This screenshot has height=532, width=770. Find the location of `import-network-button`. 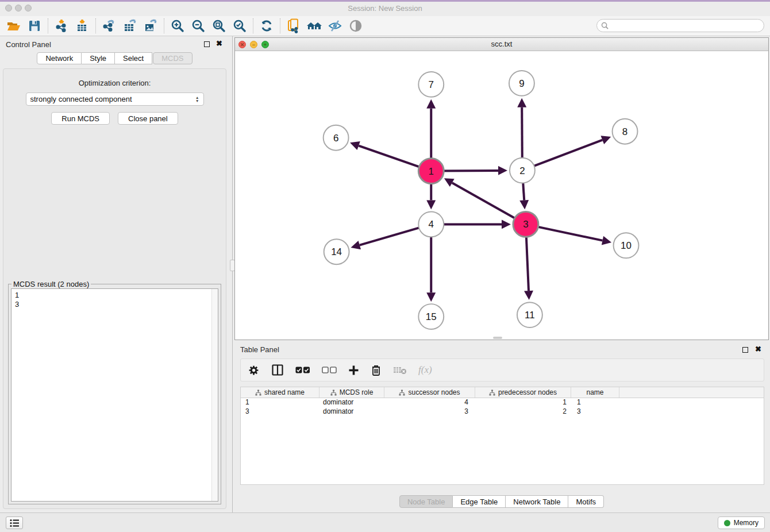

import-network-button is located at coordinates (61, 26).